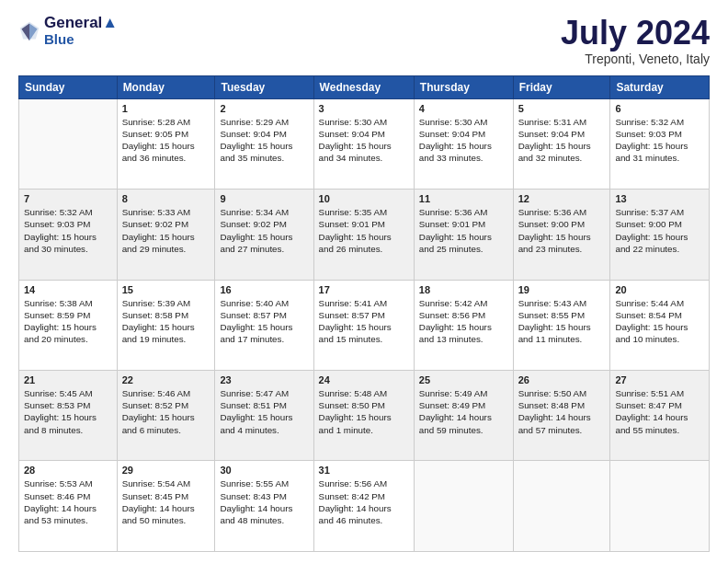 Image resolution: width=728 pixels, height=563 pixels. What do you see at coordinates (68, 325) in the screenshot?
I see `calendar-cell: 14Sunrise: 5:38 AM Sunset: 8:59 PM Dayli…` at bounding box center [68, 325].